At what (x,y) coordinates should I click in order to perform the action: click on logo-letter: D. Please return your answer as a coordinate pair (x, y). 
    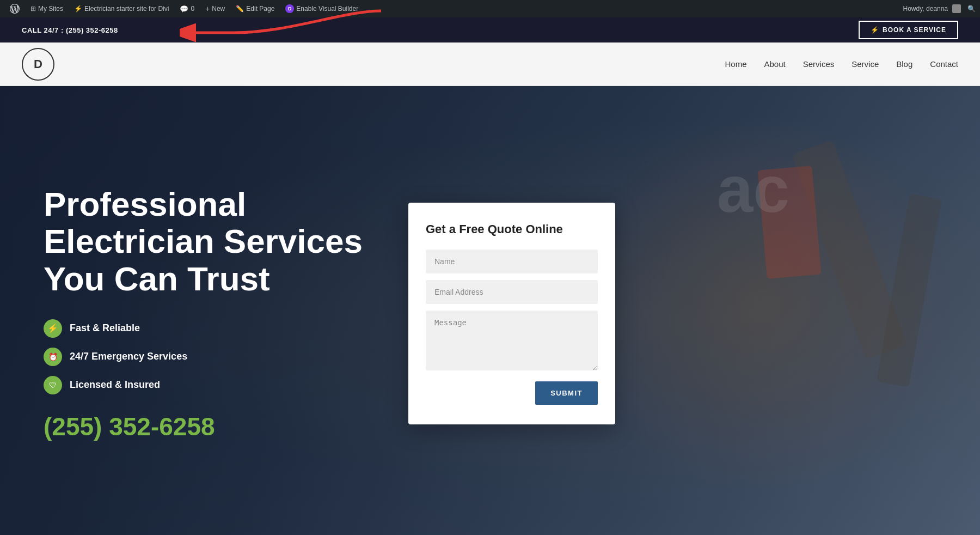
    Looking at the image, I should click on (38, 64).